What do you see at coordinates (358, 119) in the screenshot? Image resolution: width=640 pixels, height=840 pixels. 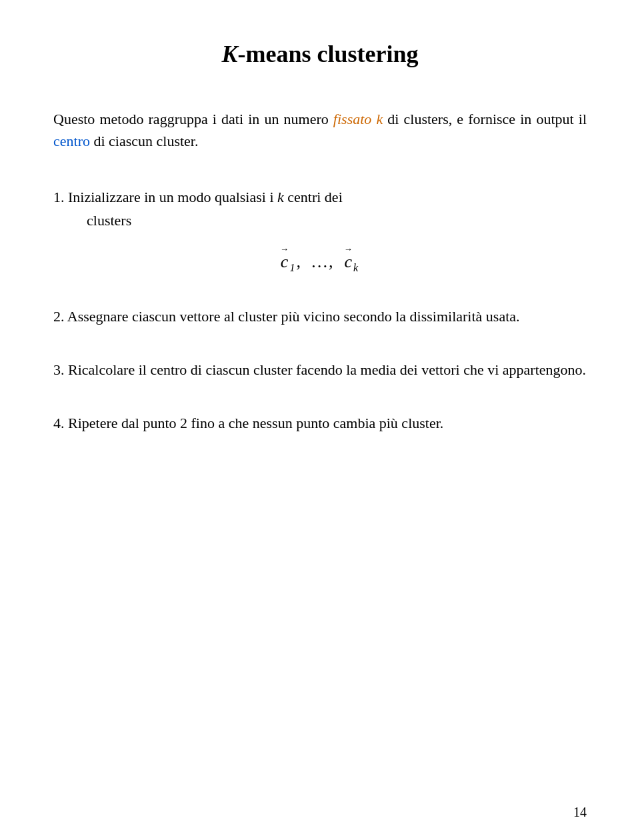 I see `highlight-fissato: fissato k` at bounding box center [358, 119].